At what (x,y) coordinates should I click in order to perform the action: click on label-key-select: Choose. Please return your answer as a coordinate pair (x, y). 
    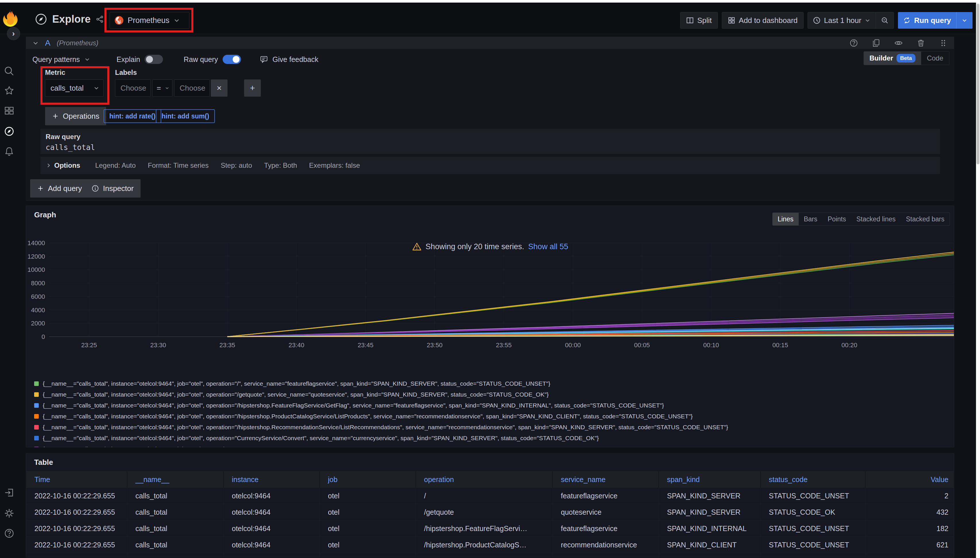
    Looking at the image, I should click on (133, 88).